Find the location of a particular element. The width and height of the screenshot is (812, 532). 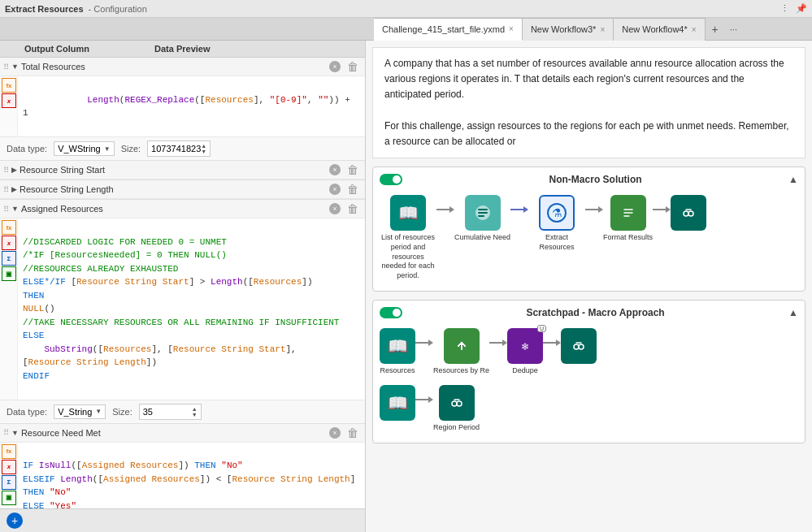

node-icon-list-resources: 📖 is located at coordinates (408, 213).